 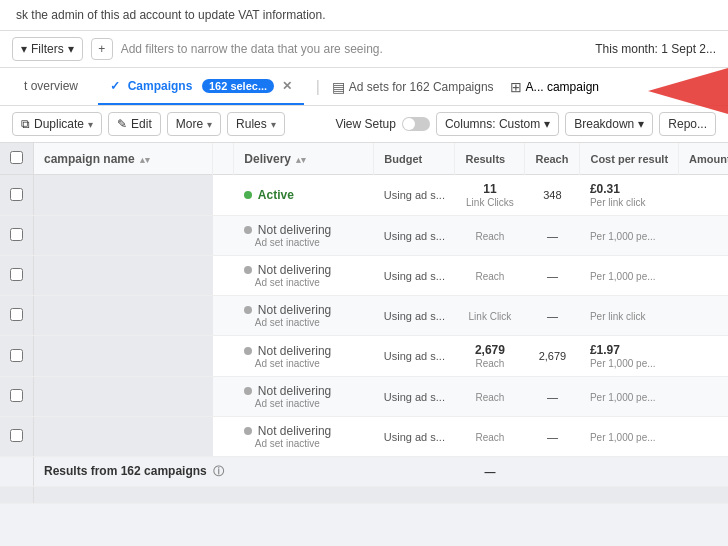 What do you see at coordinates (630, 189) in the screenshot?
I see `cost-value: £0.31` at bounding box center [630, 189].